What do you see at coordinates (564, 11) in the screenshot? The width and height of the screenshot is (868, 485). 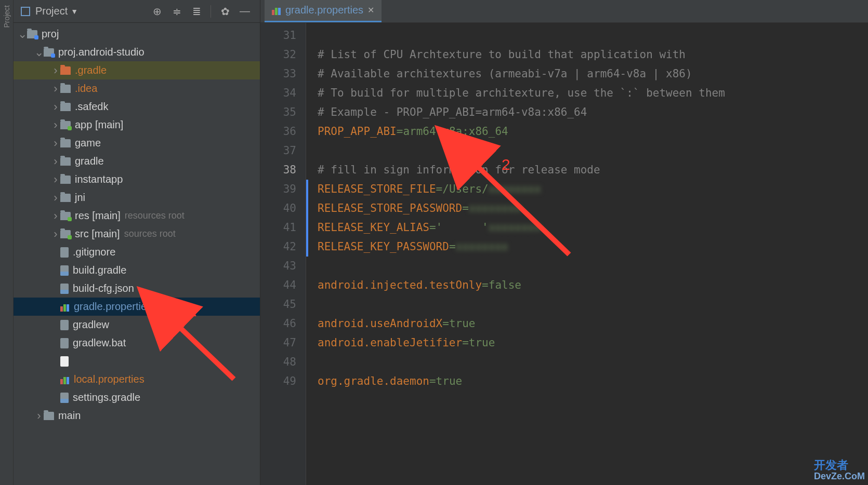 I see `editor-tabs: gradle.properties ✕` at bounding box center [564, 11].